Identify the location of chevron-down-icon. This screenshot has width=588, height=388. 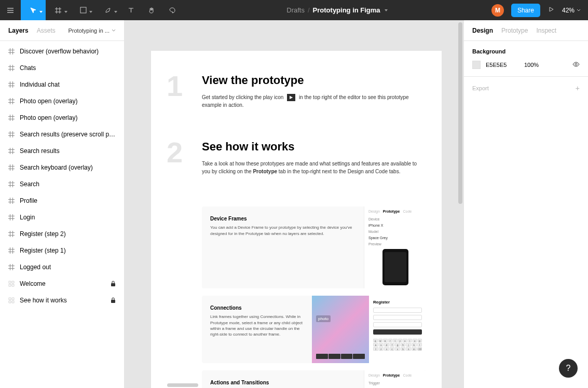
(386, 10).